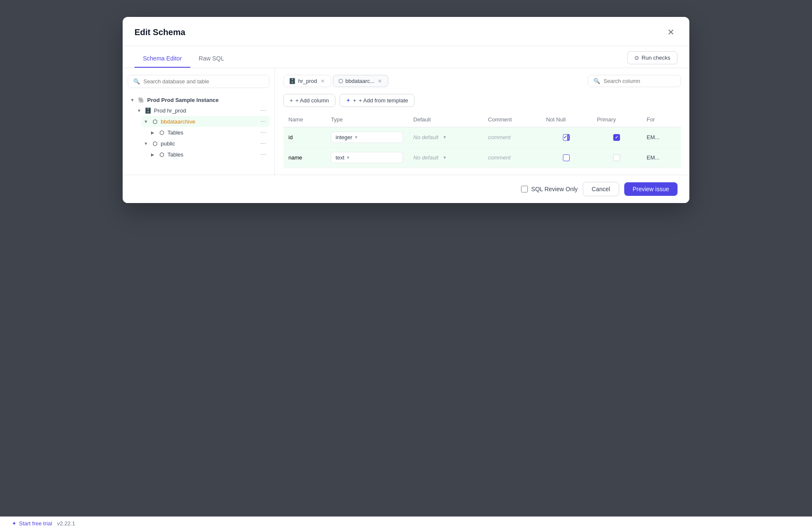 The height and width of the screenshot is (530, 812). I want to click on add-from-template-button: ✦ + + Add from template, so click(377, 101).